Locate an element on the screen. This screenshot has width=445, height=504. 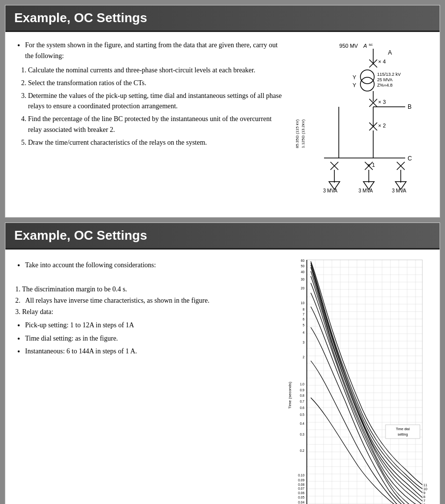
svg-text: 25 MVA is located at coordinates (385, 80).